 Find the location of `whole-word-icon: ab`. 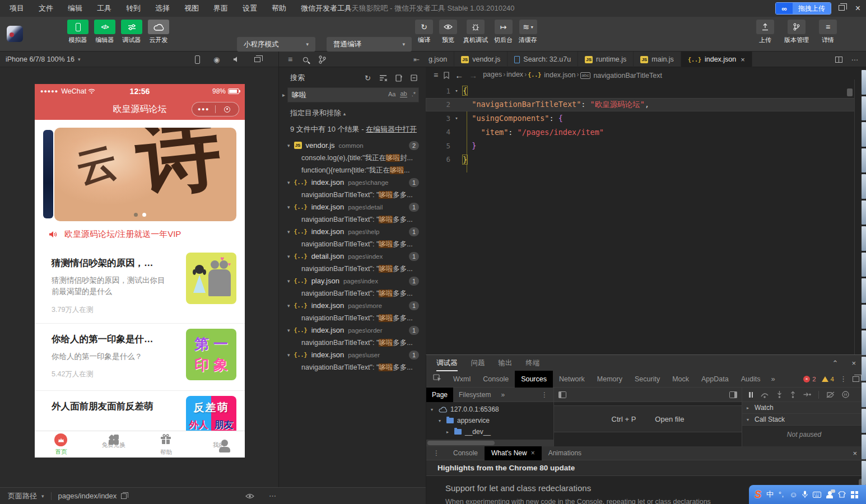

whole-word-icon: ab is located at coordinates (403, 94).